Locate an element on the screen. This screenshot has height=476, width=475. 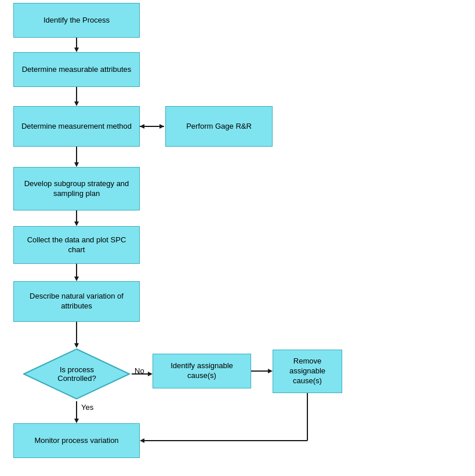
measurement-method-box: Determine measurement method is located at coordinates (77, 126).